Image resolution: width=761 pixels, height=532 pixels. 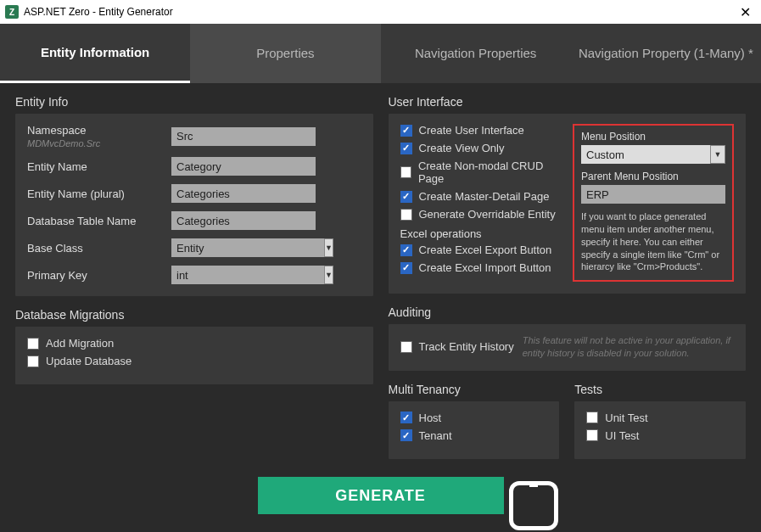 I want to click on multi-tenancy-heading: Multi Tenancy, so click(x=474, y=389).